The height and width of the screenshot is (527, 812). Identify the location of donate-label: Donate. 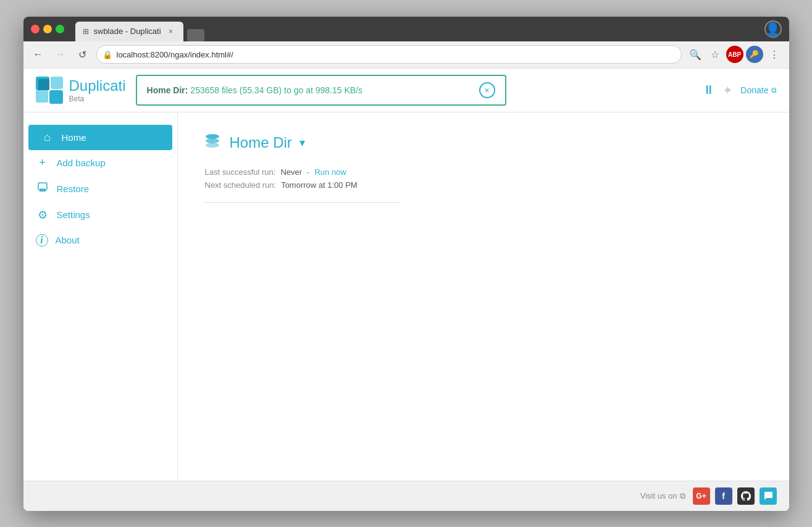
(755, 90).